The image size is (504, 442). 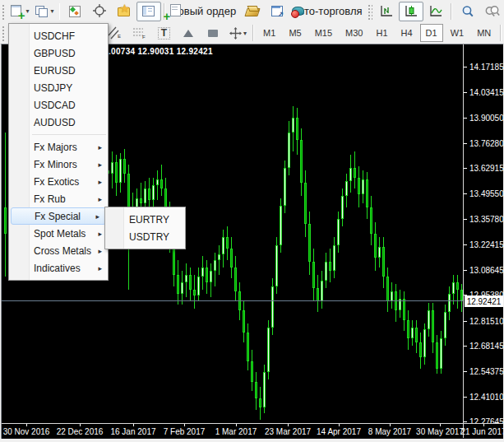 I want to click on current-price-tag: 12.92421, so click(x=483, y=301).